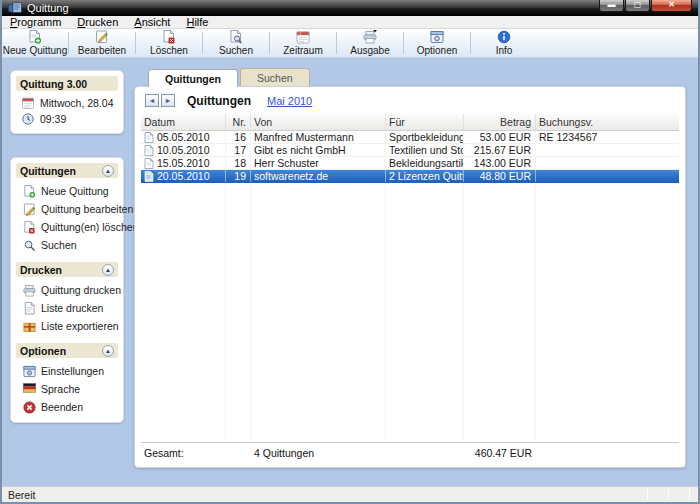 This screenshot has width=700, height=504. I want to click on cell-betrag: 215.67 EUR, so click(500, 150).